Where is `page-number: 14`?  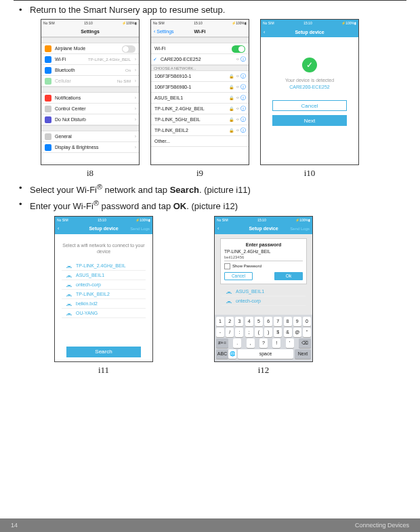
page-number: 14 is located at coordinates (14, 525).